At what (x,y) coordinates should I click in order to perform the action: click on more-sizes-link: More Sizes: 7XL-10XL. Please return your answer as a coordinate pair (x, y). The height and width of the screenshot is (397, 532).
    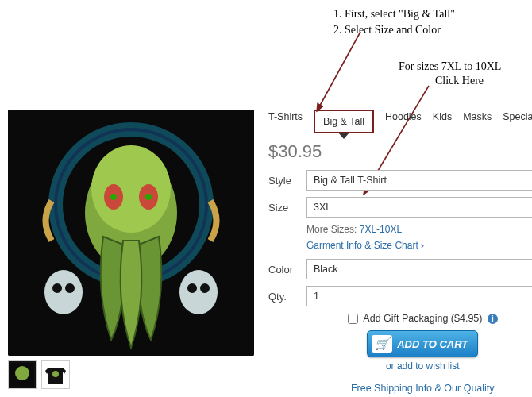
    Looking at the image, I should click on (419, 229).